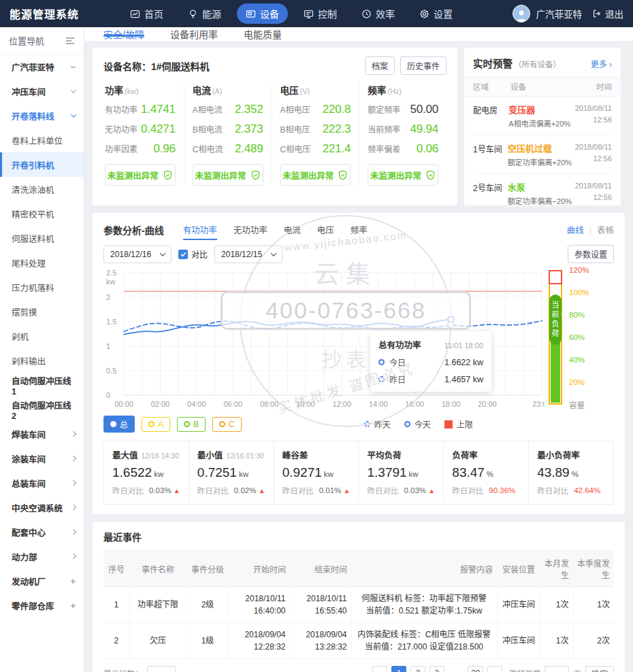  What do you see at coordinates (495, 669) in the screenshot?
I see `next-page-button: ›` at bounding box center [495, 669].